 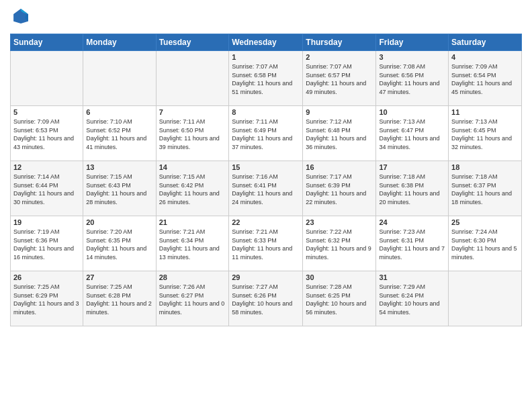 What do you see at coordinates (412, 167) in the screenshot?
I see `day-number: 17` at bounding box center [412, 167].